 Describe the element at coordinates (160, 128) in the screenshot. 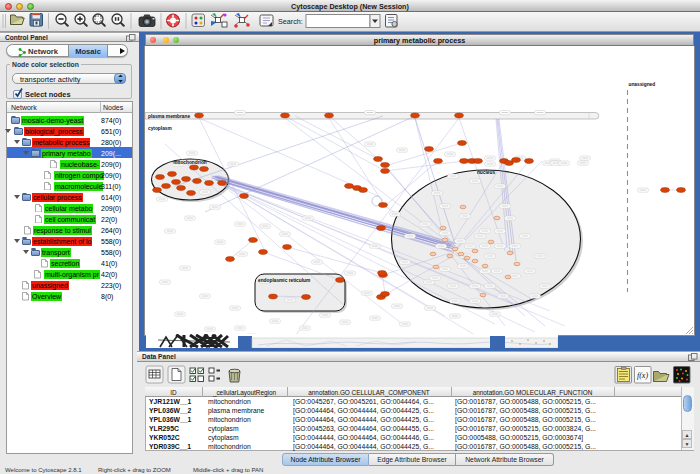

I see `svg-text: cytoplasm` at that location.